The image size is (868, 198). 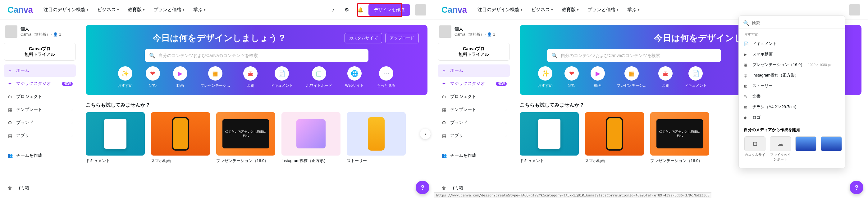 What do you see at coordinates (444, 123) in the screenshot?
I see `brand-icon: ✪` at bounding box center [444, 123].